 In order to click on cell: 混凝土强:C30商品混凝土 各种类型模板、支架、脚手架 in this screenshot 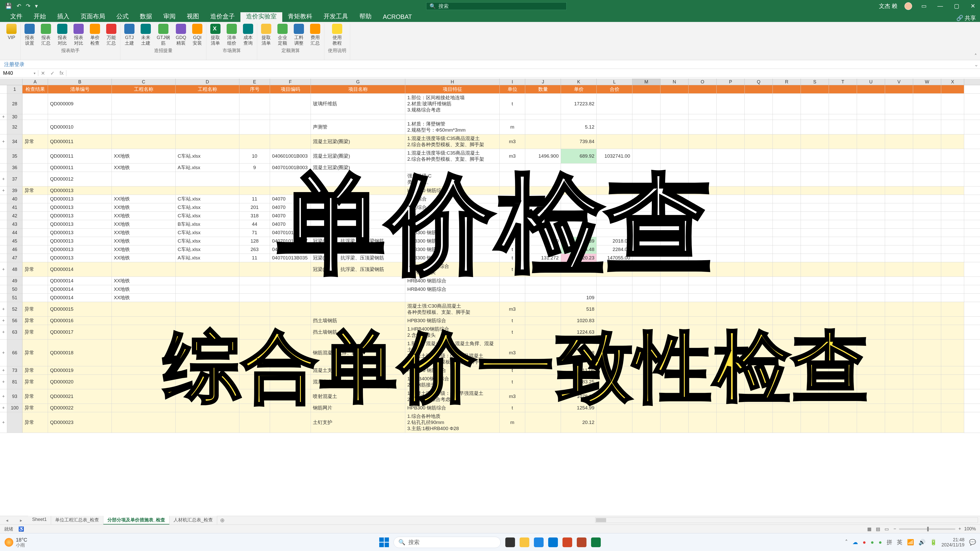, I will do `click(452, 309)`.